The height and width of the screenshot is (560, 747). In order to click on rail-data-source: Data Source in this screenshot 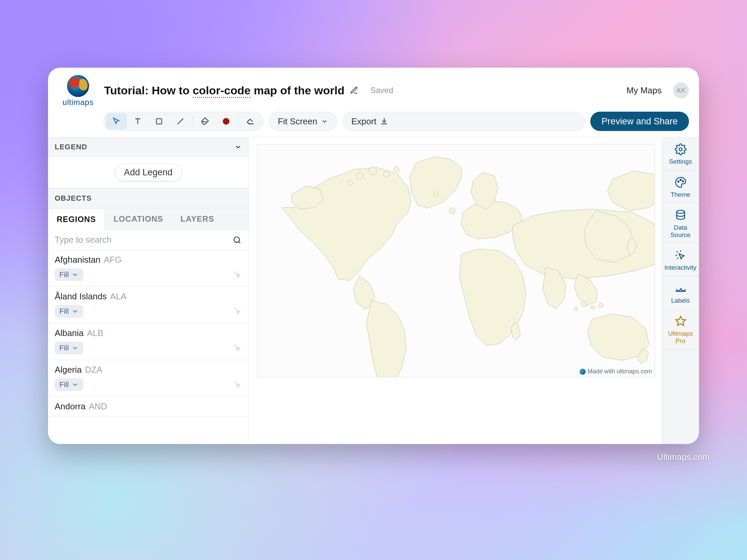, I will do `click(680, 223)`.